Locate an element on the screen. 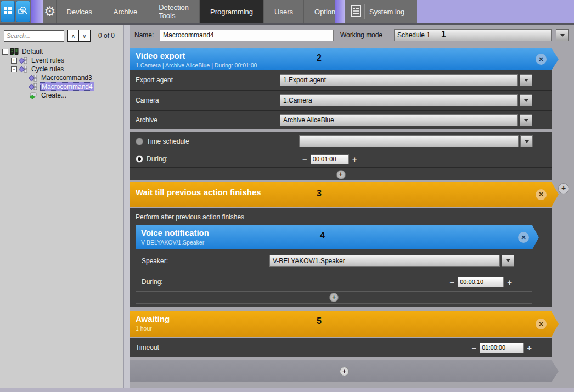  search-match-counter: 0 of 0 is located at coordinates (106, 36).